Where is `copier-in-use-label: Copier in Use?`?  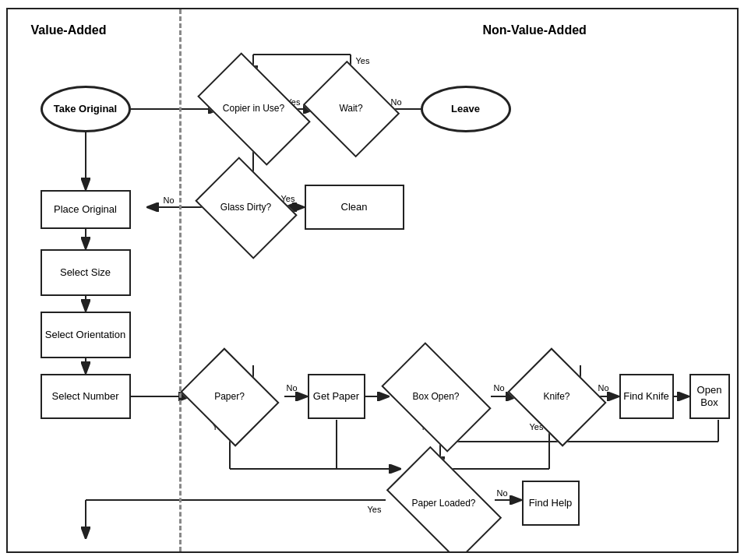 copier-in-use-label: Copier in Use? is located at coordinates (254, 108).